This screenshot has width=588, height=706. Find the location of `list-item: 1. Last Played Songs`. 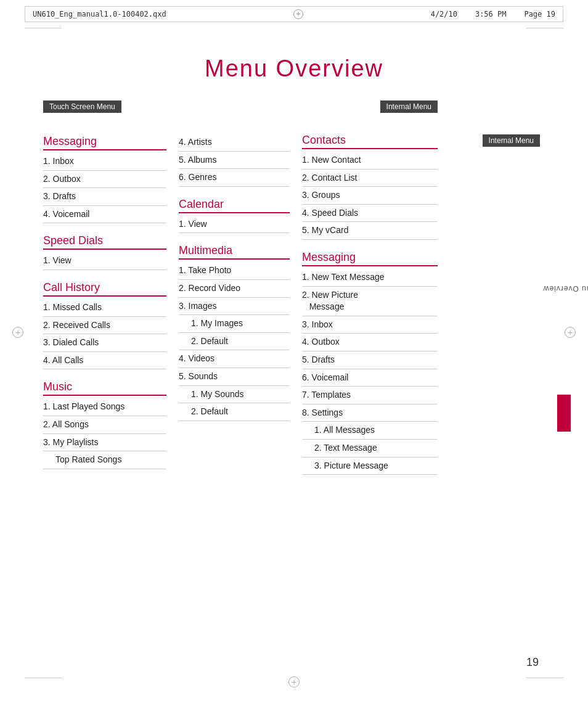

list-item: 1. Last Played Songs is located at coordinates (105, 407).